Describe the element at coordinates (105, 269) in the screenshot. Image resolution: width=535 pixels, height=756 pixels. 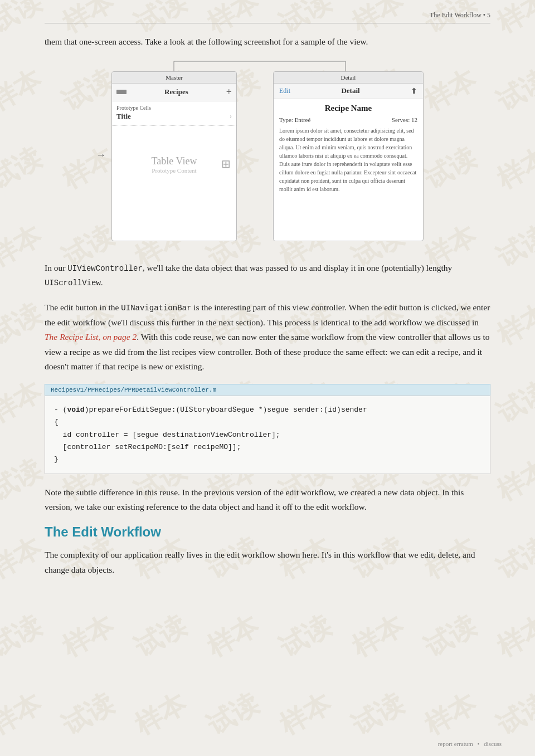
I see `uiviewcontroller-code: UIViewController` at that location.